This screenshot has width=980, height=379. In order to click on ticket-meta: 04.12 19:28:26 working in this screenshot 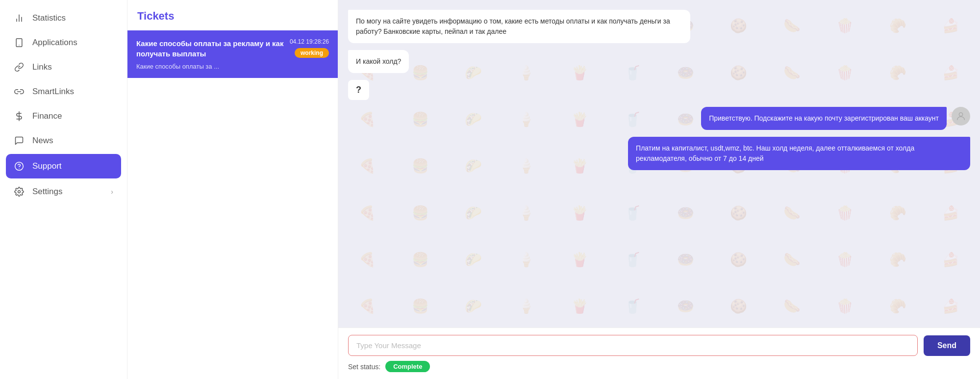, I will do `click(309, 48)`.